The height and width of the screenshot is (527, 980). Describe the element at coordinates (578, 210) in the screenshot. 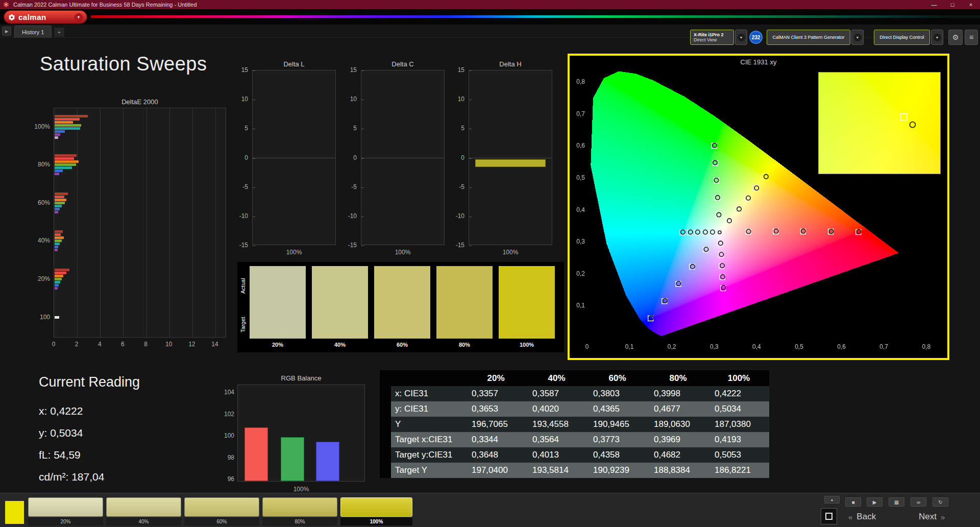

I see `cie-y-tick: 0,4` at that location.